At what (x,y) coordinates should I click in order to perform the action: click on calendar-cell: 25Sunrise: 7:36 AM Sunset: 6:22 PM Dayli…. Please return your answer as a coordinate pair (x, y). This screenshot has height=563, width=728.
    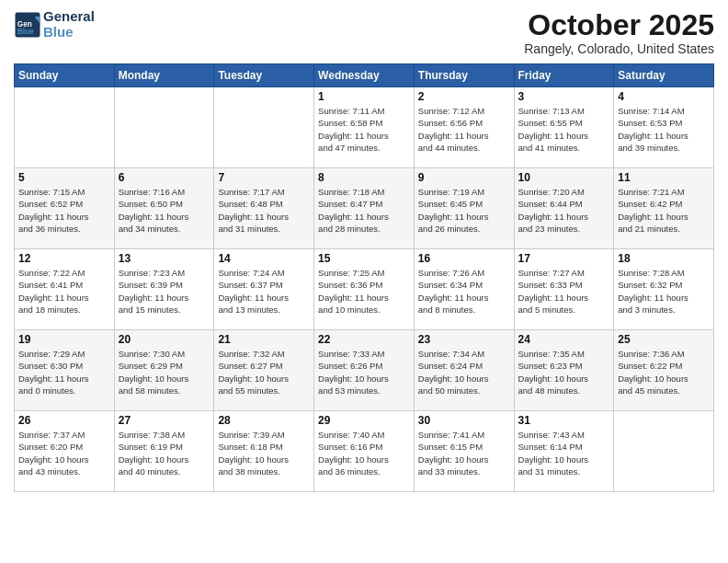
    Looking at the image, I should click on (664, 371).